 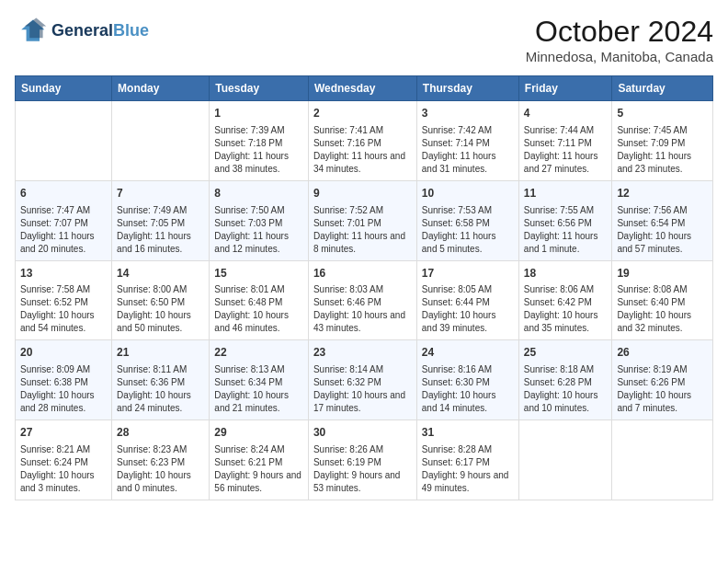 What do you see at coordinates (259, 230) in the screenshot?
I see `day-info: Sunrise: 7:50 AMSunset: 7:03 PMDaylight:…` at bounding box center [259, 230].